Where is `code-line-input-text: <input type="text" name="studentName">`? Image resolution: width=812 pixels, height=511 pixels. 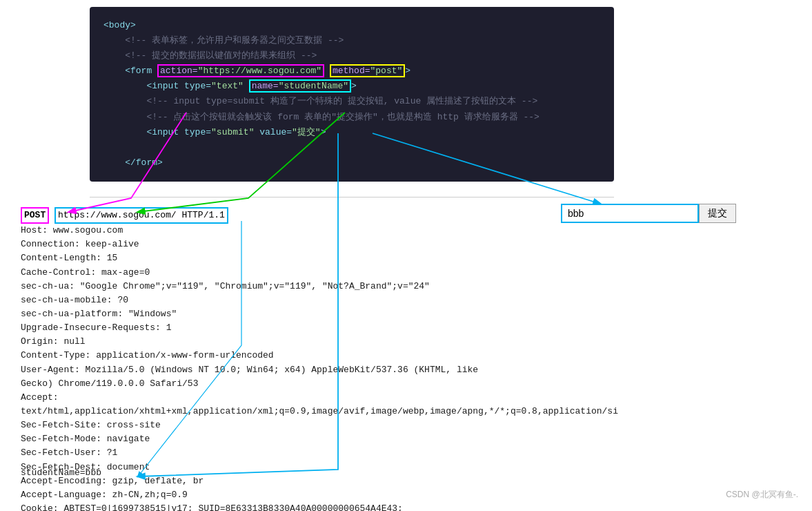
code-line-input-text: <input type="text" name="studentName"> is located at coordinates (352, 86).